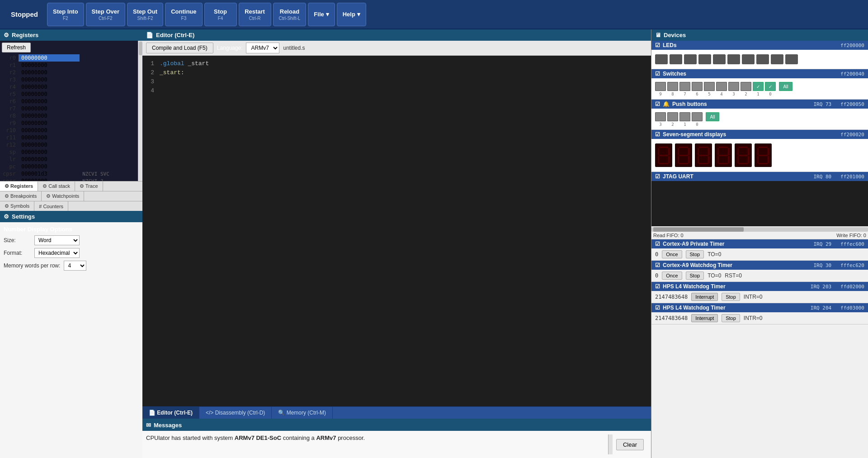 The height and width of the screenshot is (458, 868). Describe the element at coordinates (321, 14) in the screenshot. I see `file-menu-button: File ▾` at that location.